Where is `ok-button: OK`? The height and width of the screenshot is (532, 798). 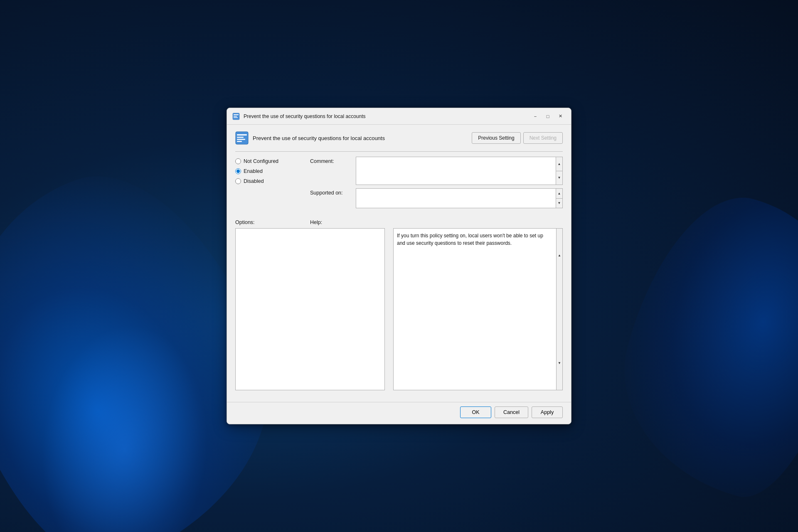 ok-button: OK is located at coordinates (475, 412).